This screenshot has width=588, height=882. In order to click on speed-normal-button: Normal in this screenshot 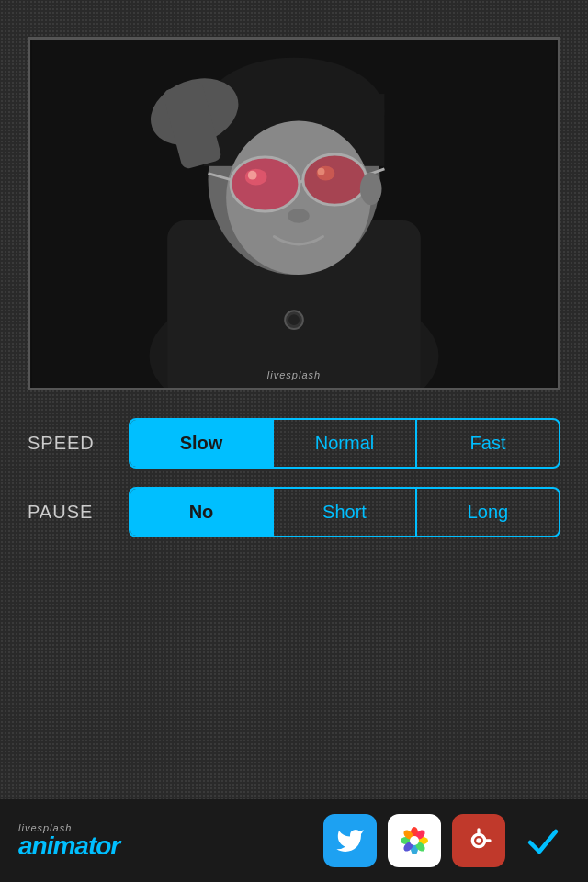, I will do `click(344, 443)`.